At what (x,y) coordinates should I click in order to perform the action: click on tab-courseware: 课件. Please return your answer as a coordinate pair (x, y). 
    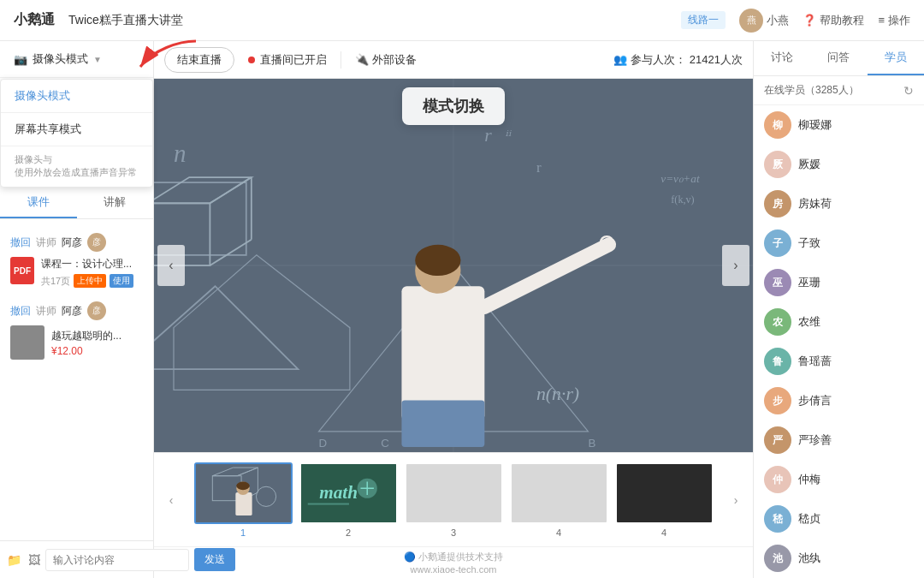
    Looking at the image, I should click on (38, 203).